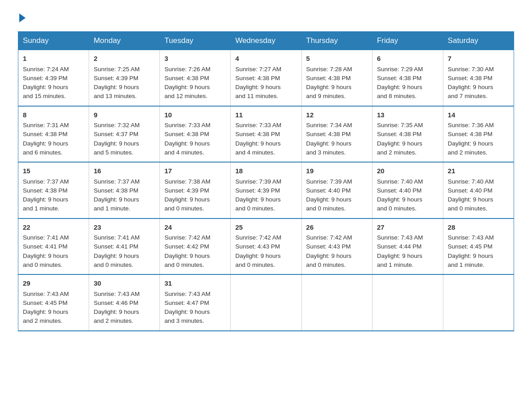 Image resolution: width=532 pixels, height=411 pixels. What do you see at coordinates (337, 41) in the screenshot?
I see `header-thursday: Thursday` at bounding box center [337, 41].